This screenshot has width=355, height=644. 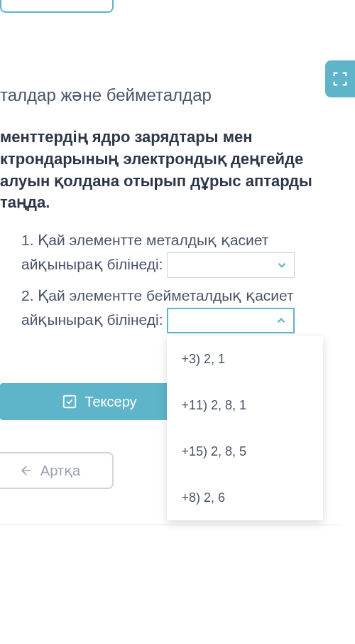 I want to click on dropdown-option: +8) 2, 6, so click(x=245, y=498).